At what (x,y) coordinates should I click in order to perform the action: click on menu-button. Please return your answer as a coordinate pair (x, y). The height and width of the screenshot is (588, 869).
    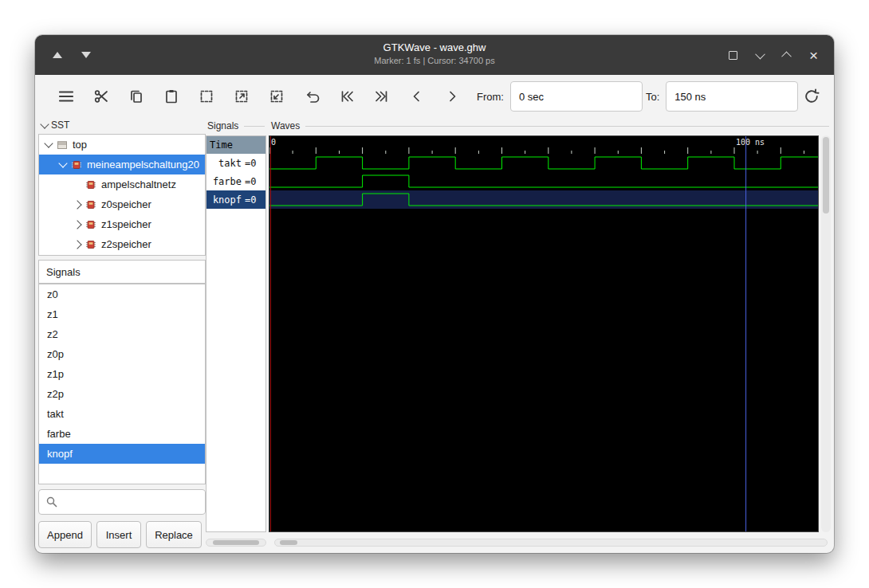
    Looking at the image, I should click on (66, 96).